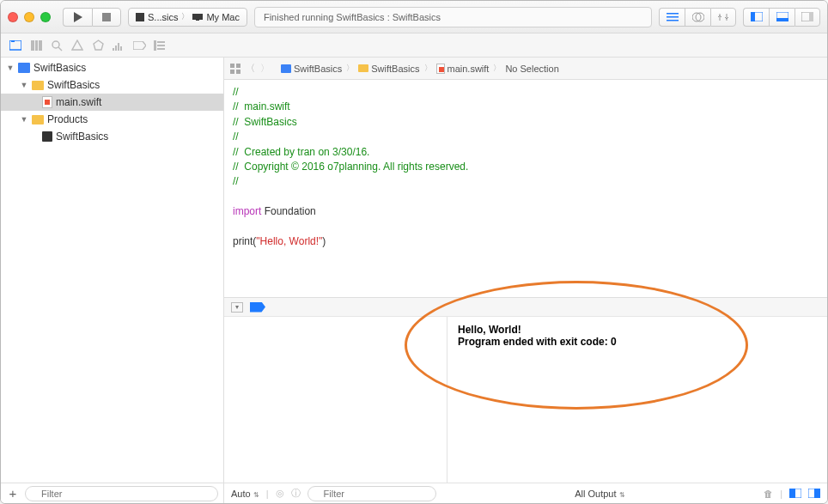 Image resolution: width=828 pixels, height=504 pixels. I want to click on forward-button: 〉, so click(265, 69).